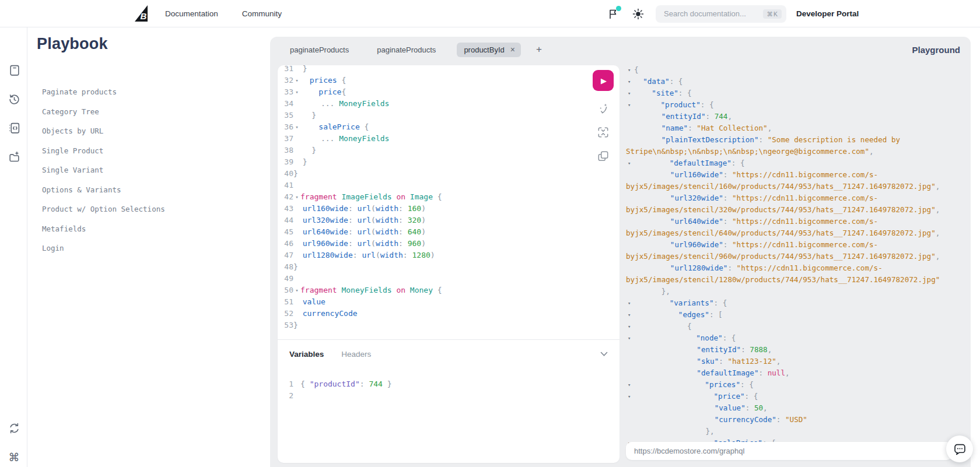  I want to click on query-code-line: 43 url160wide: url(width: 160), so click(449, 209).